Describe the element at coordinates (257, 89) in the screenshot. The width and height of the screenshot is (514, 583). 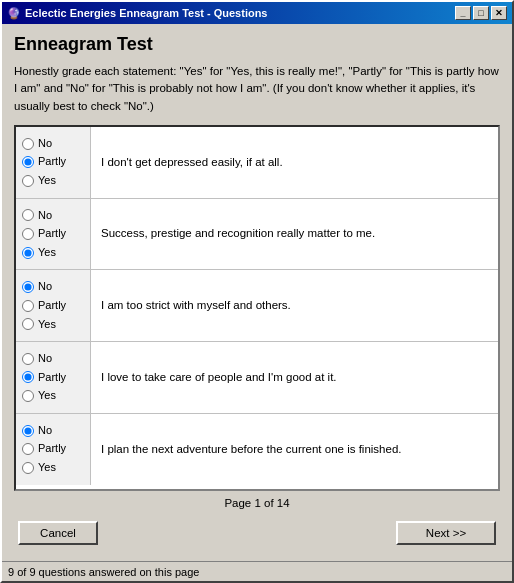
I see `instructions-text: Honestly grade each statement: "Yes" for…` at that location.